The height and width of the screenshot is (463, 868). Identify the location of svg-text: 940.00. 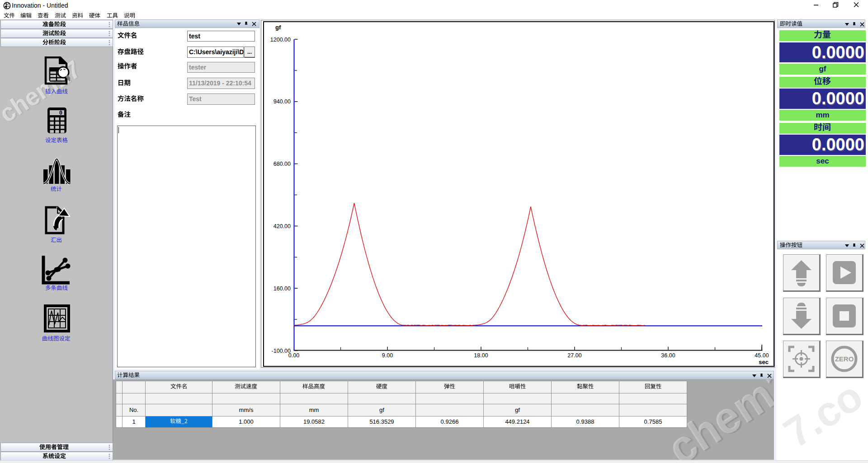
(282, 102).